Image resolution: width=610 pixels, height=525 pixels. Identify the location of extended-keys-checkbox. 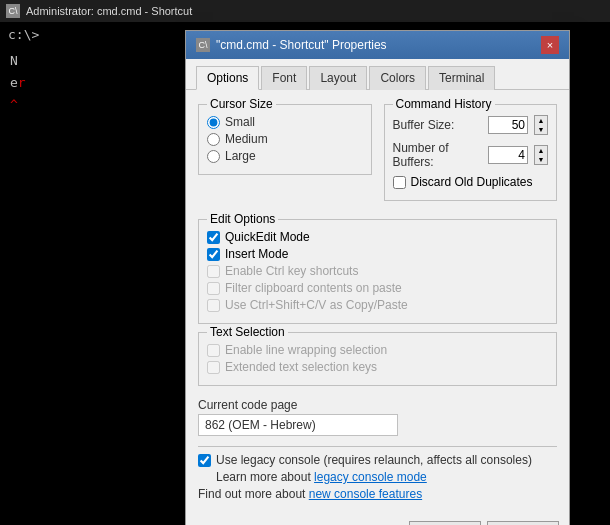
(214, 368).